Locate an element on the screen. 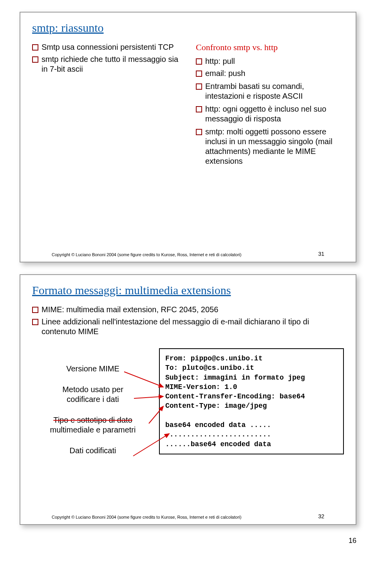 This screenshot has width=376, height=588. bullet-text: http: pull is located at coordinates (220, 61).